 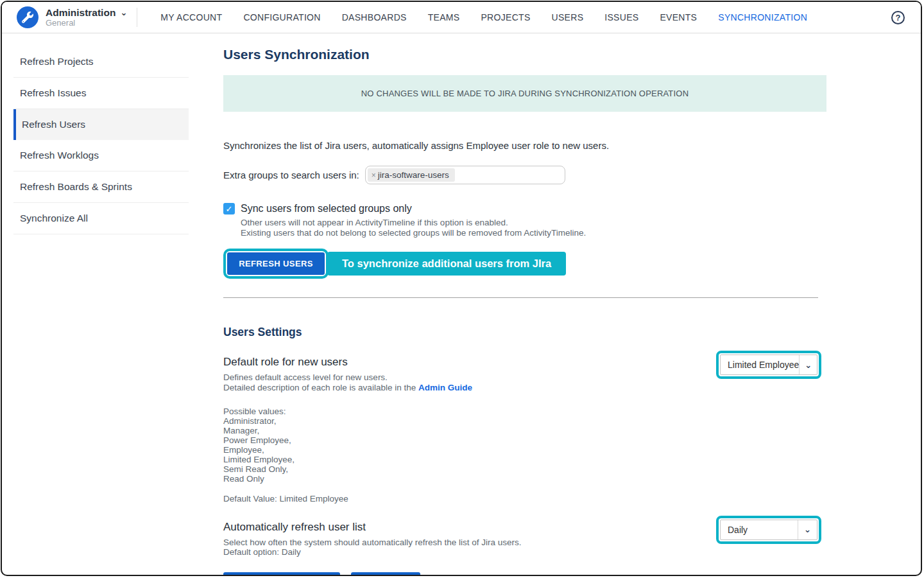 I want to click on check-icon: ✓, so click(x=230, y=209).